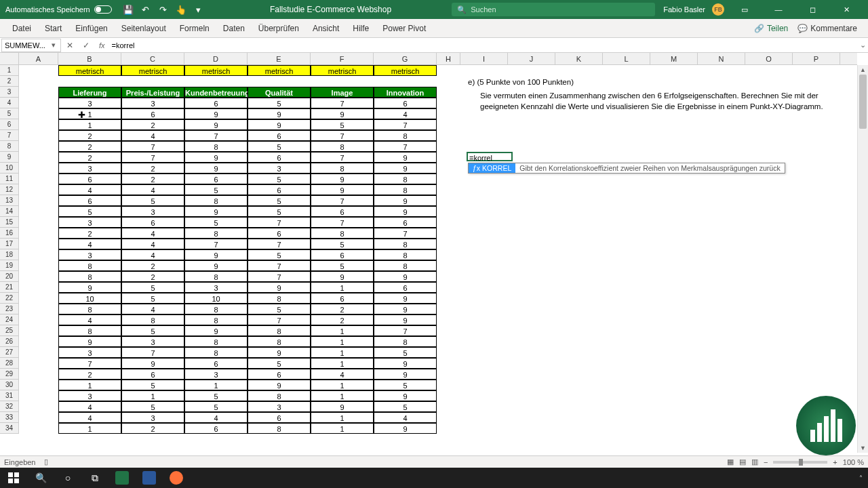  What do you see at coordinates (90, 136) in the screenshot?
I see `cell-B7: 2` at bounding box center [90, 136].